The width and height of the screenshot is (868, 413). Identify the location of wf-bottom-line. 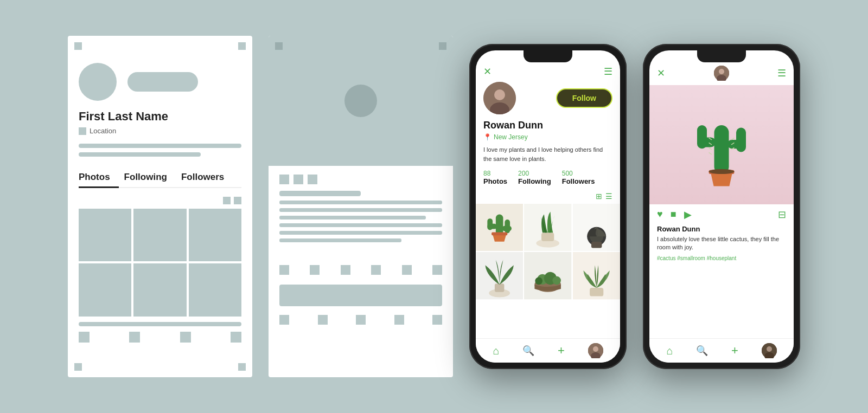
(160, 324).